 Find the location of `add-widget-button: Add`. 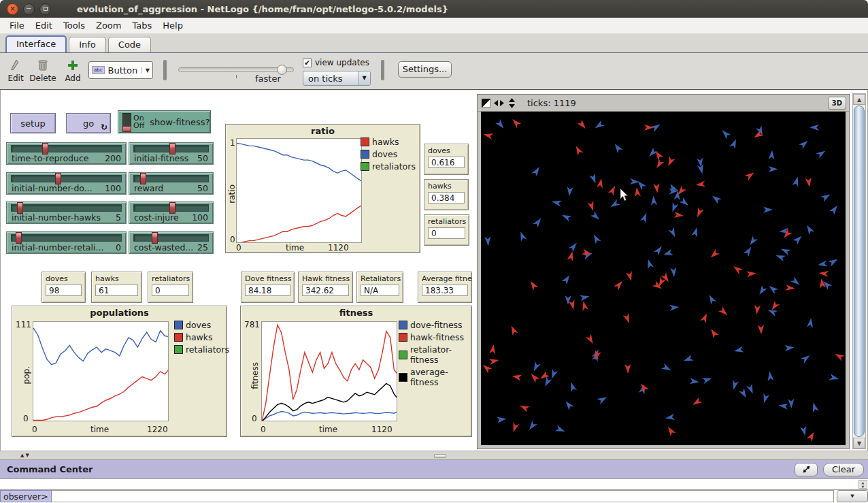

add-widget-button: Add is located at coordinates (73, 71).